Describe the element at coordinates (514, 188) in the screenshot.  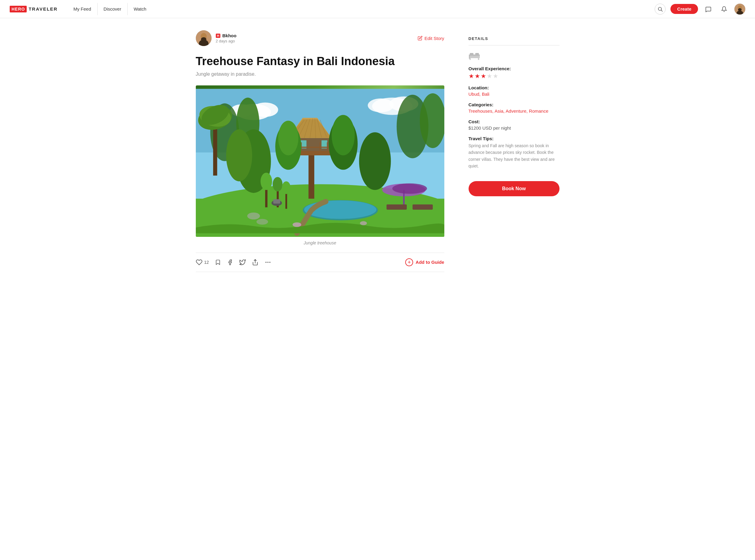
I see `book-now-button: Book Now` at that location.